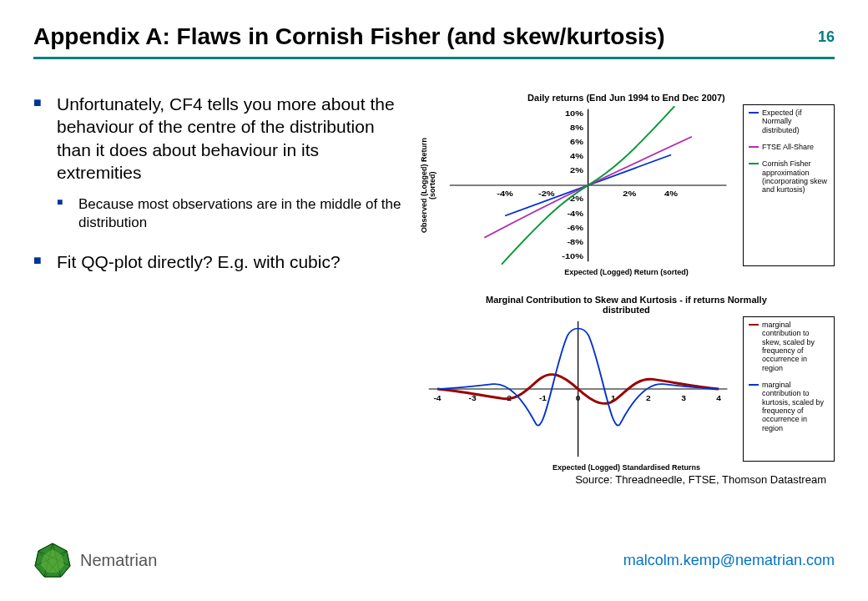 This screenshot has width=868, height=601. Describe the element at coordinates (575, 213) in the screenshot. I see `y-tick: -4%` at that location.